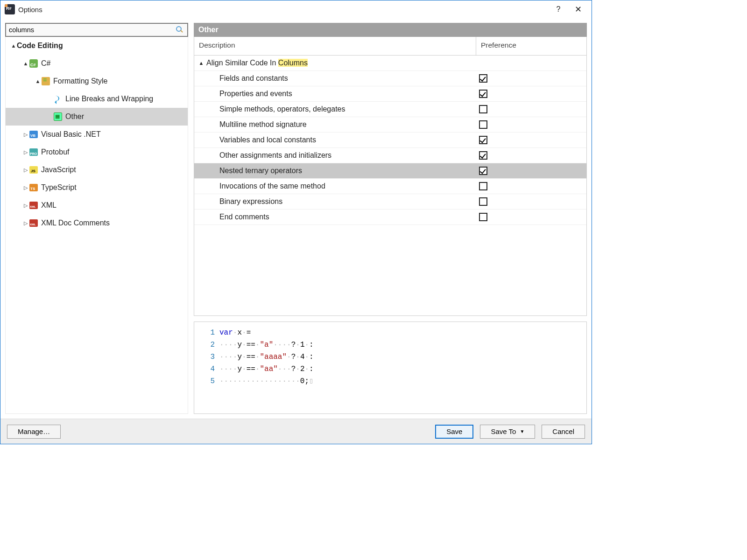 Image resolution: width=747 pixels, height=560 pixels. What do you see at coordinates (97, 30) in the screenshot?
I see `search-field-wrap` at bounding box center [97, 30].